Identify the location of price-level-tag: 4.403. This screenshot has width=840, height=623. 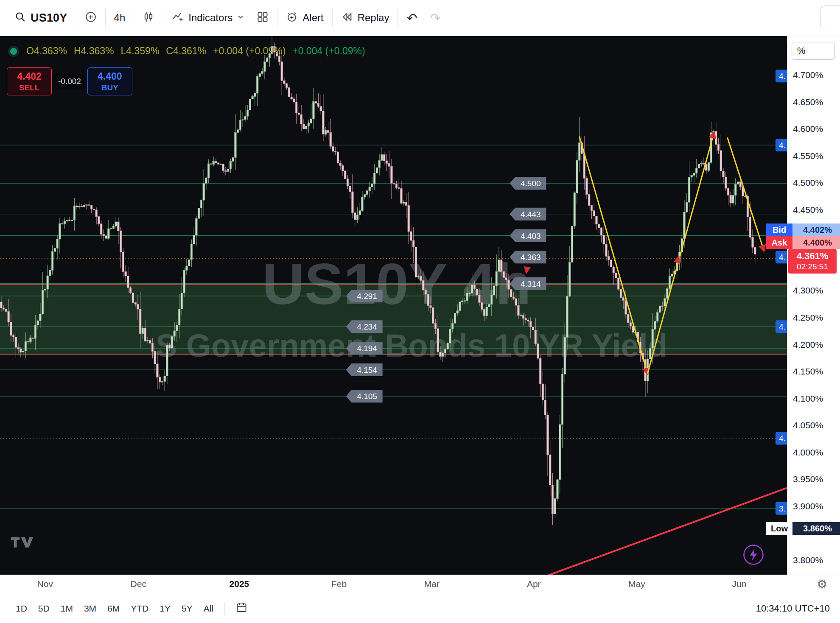
(528, 236).